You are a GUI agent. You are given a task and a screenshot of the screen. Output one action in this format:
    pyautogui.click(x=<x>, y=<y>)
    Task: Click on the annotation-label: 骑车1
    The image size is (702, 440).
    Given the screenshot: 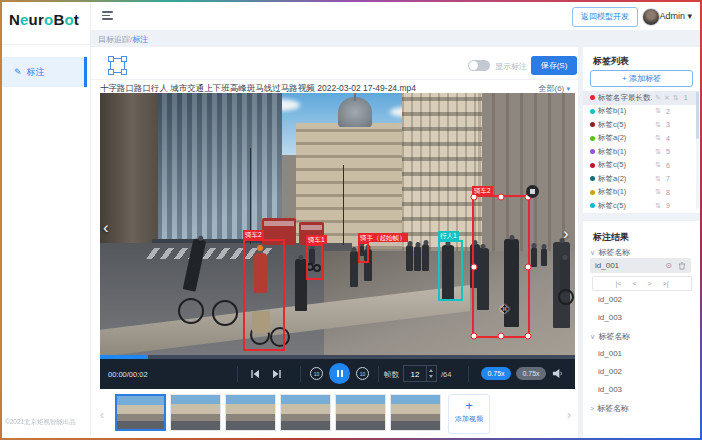 What is the action you would take?
    pyautogui.click(x=316, y=240)
    